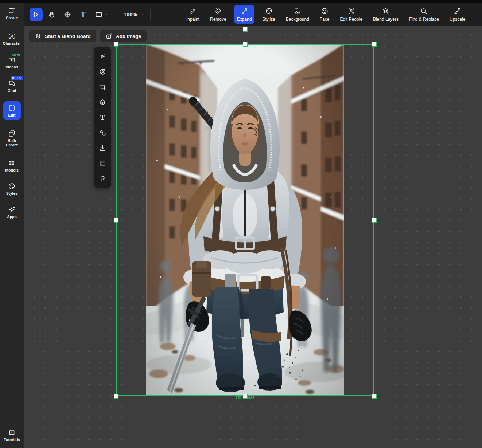 Image resolution: width=482 pixels, height=448 pixels. What do you see at coordinates (424, 11) in the screenshot?
I see `search-icon` at bounding box center [424, 11].